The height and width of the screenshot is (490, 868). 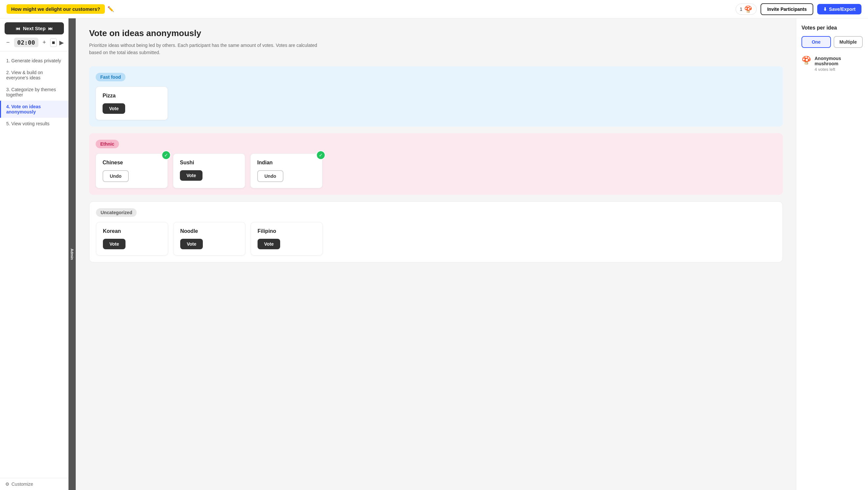 What do you see at coordinates (832, 254) in the screenshot?
I see `right-panel: Votes per idea OneMultiple 🍄 Anonymous m…` at bounding box center [832, 254].